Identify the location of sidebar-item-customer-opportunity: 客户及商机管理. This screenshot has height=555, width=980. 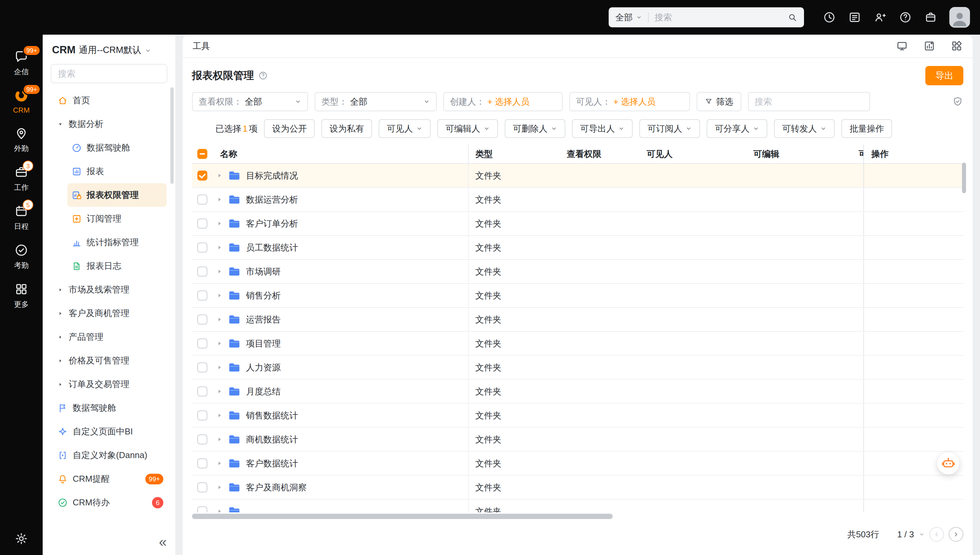
(109, 313).